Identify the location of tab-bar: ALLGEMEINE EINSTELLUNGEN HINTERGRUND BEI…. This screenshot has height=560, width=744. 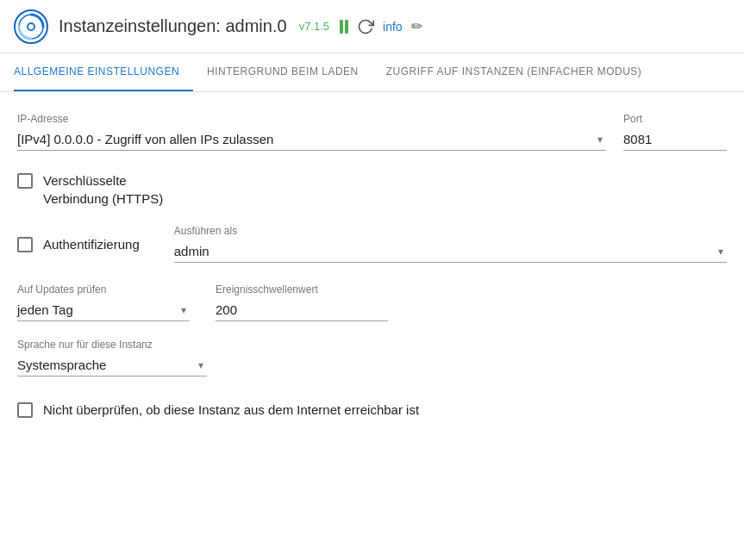
(372, 72).